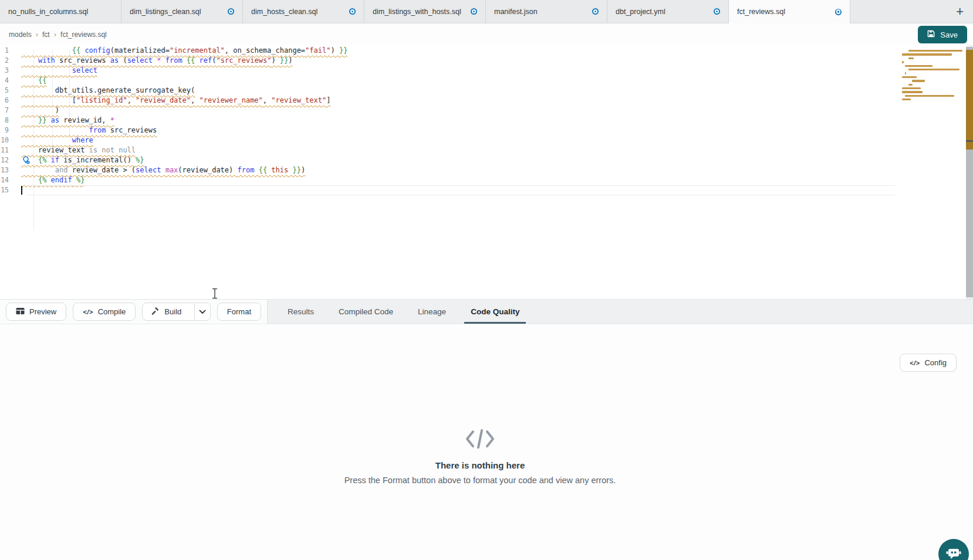 Image resolution: width=973 pixels, height=560 pixels. What do you see at coordinates (448, 150) in the screenshot?
I see `code-line-11: 11 review_text is not null` at bounding box center [448, 150].